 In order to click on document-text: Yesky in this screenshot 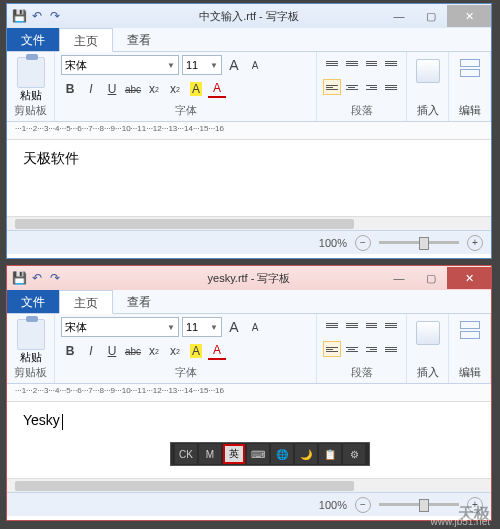, I will do `click(42, 420)`.